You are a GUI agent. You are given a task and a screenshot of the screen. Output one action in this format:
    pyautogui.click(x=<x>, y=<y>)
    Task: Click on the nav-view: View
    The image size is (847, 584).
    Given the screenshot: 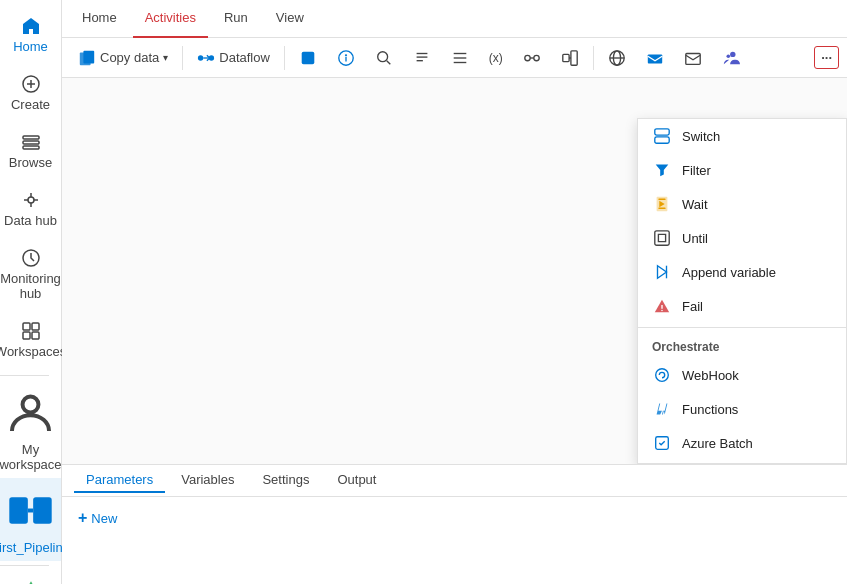 What is the action you would take?
    pyautogui.click(x=290, y=19)
    